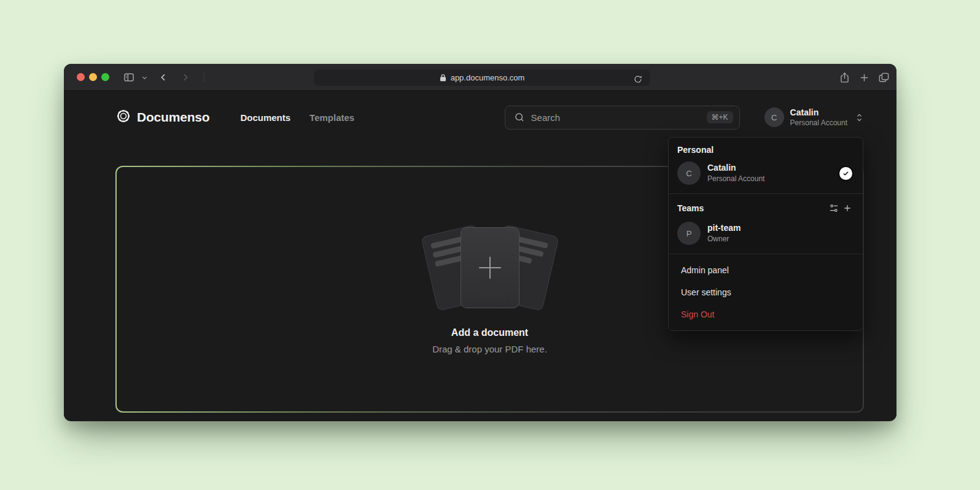 The image size is (980, 490). Describe the element at coordinates (766, 314) in the screenshot. I see `menu-item-sign-out: Sign Out` at that location.